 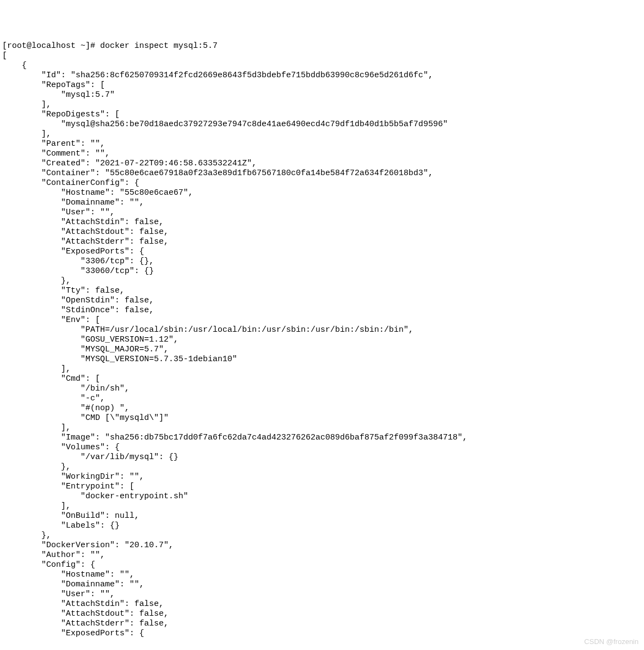 What do you see at coordinates (98, 193) in the screenshot?
I see `json-cc-hostname: "Hostname": "55c80e6cae67",` at bounding box center [98, 193].